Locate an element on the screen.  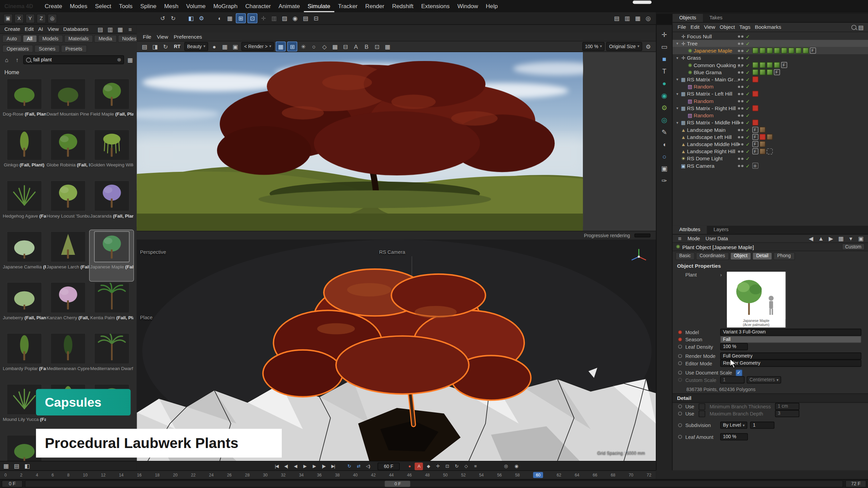
use-document-scale-checkbox: ✓ is located at coordinates (739, 373).